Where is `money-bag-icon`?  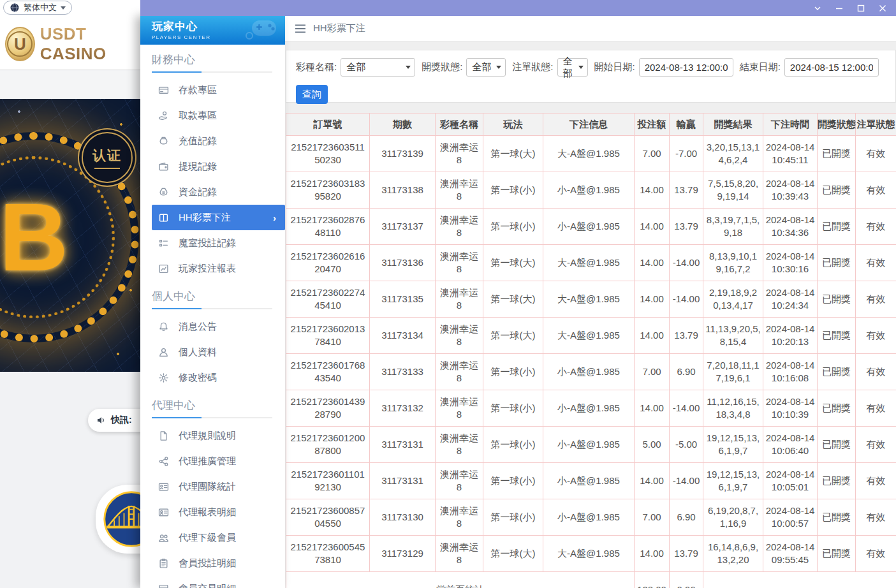 money-bag-icon is located at coordinates (163, 142).